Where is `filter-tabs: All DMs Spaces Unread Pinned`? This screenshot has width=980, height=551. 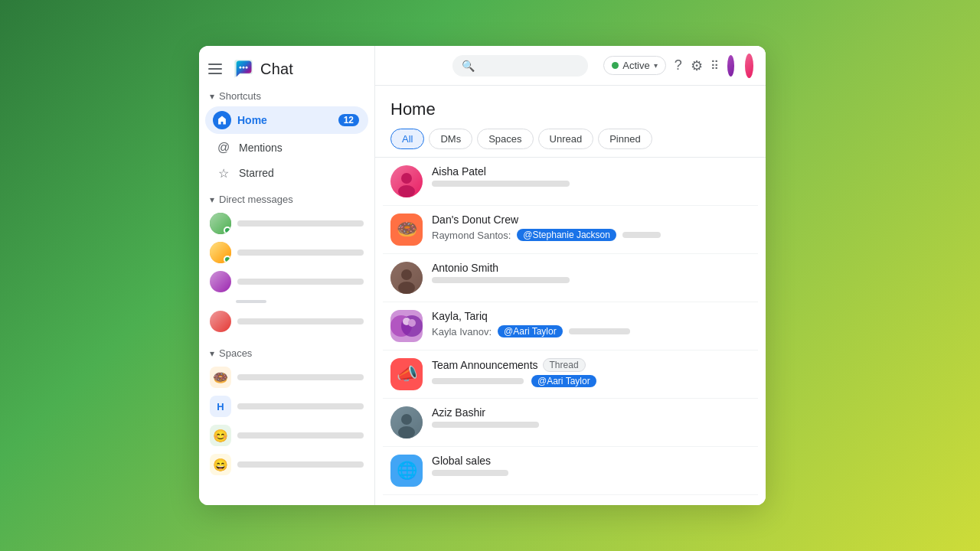 filter-tabs: All DMs Spaces Unread Pinned is located at coordinates (570, 139).